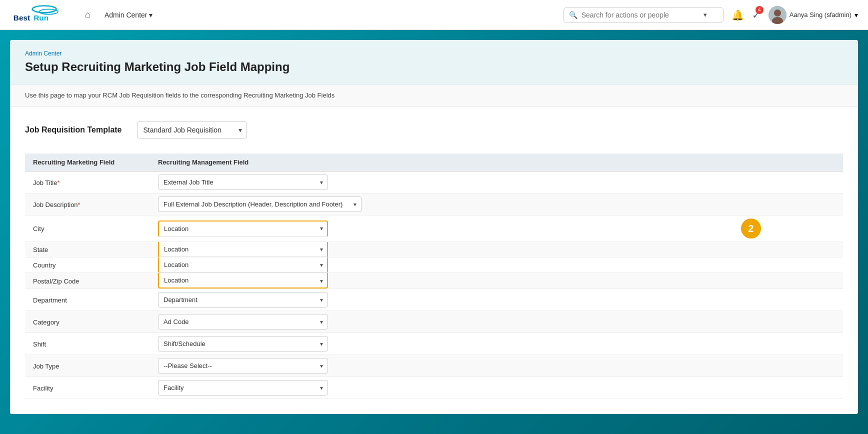 This screenshot has height=434, width=868. I want to click on table-row: CityLocation▾2, so click(434, 229).